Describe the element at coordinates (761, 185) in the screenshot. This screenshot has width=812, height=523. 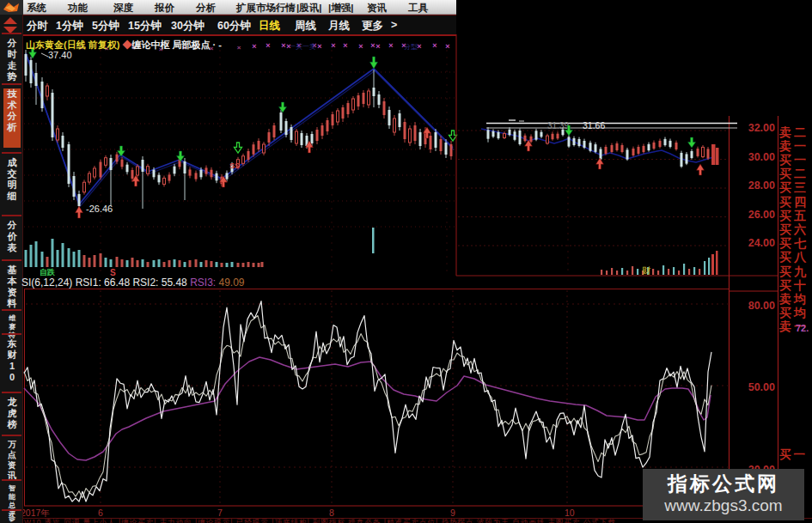
I see `svg-text: 28.00` at that location.